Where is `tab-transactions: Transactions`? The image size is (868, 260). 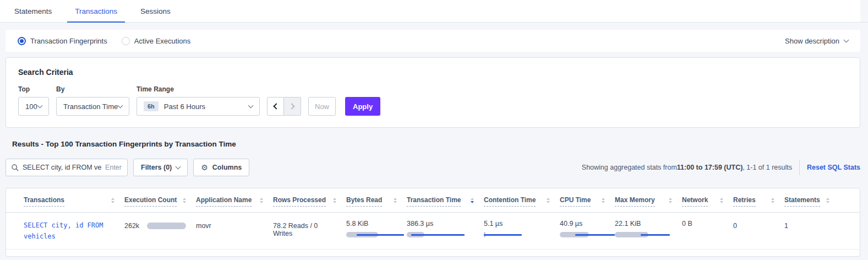 tab-transactions: Transactions is located at coordinates (96, 12).